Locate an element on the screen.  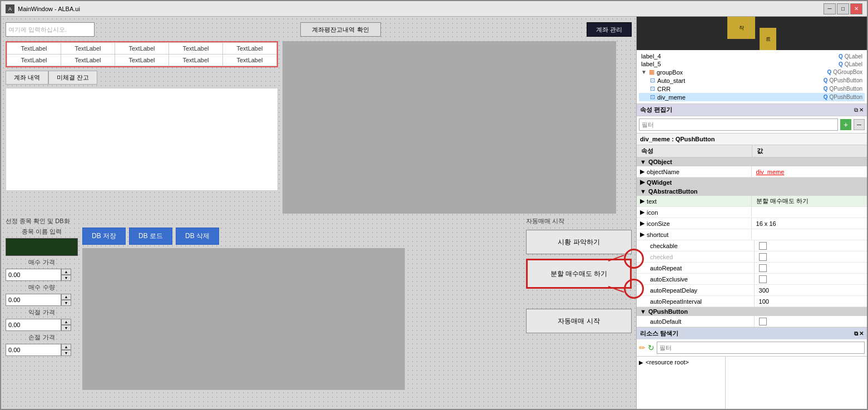
profit-input: ▲ ▼ is located at coordinates (42, 325).